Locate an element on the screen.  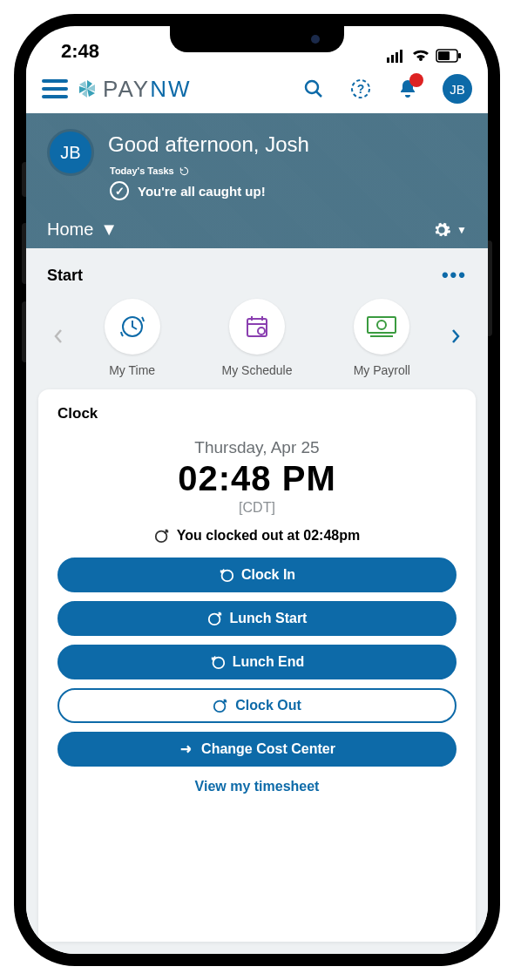
gear-icon is located at coordinates (442, 230).